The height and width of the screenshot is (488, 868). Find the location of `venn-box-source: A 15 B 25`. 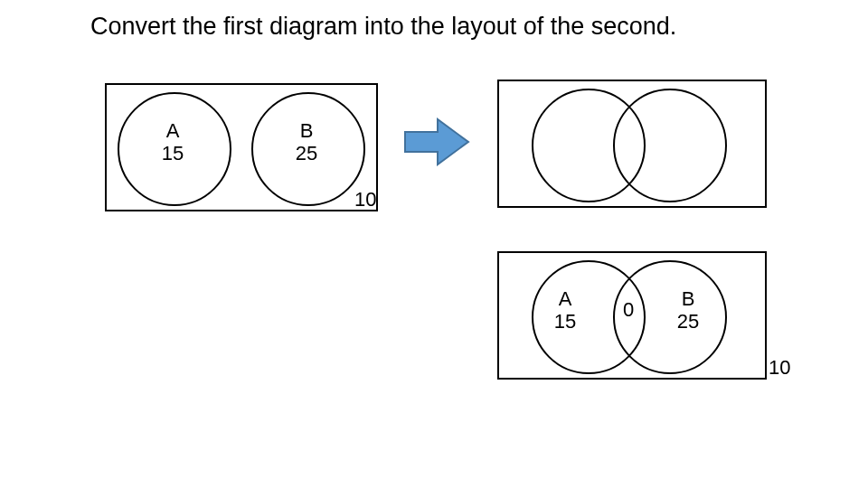

venn-box-source: A 15 B 25 is located at coordinates (241, 147).